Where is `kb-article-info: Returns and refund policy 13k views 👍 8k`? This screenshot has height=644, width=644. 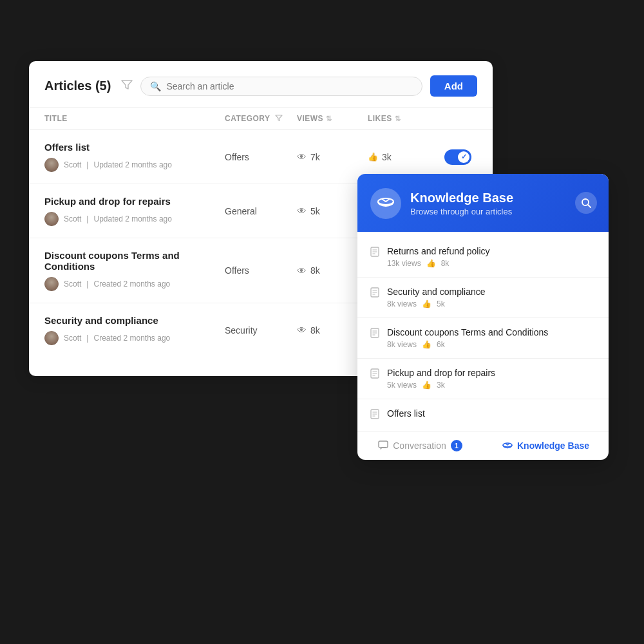
kb-article-info: Returns and refund policy 13k views 👍 8k is located at coordinates (439, 257).